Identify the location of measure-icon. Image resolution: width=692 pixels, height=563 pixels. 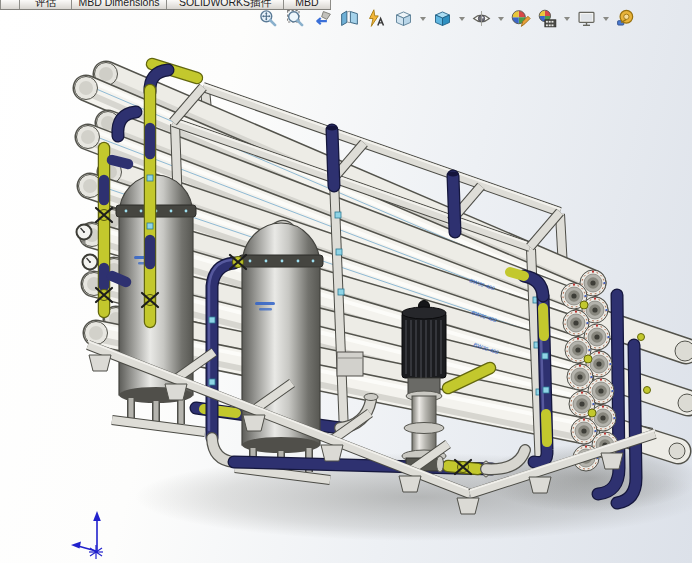
(626, 18).